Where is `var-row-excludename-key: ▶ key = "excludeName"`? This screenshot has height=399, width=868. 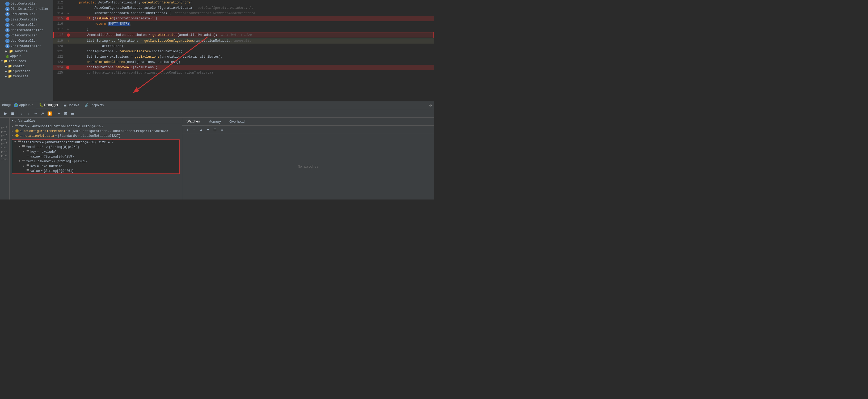 var-row-excludename-key: ▶ key = "excludeName" is located at coordinates (96, 166).